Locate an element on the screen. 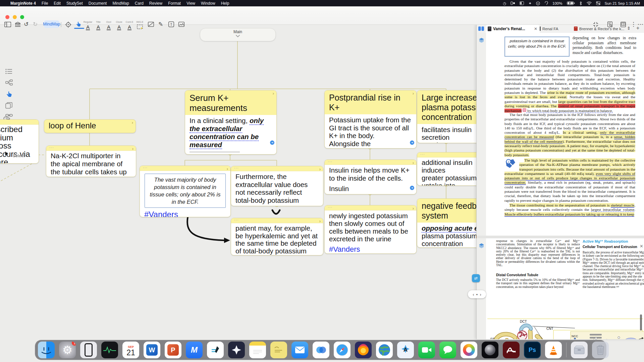 The height and width of the screenshot is (362, 644). hearing-icon is located at coordinates (546, 3).